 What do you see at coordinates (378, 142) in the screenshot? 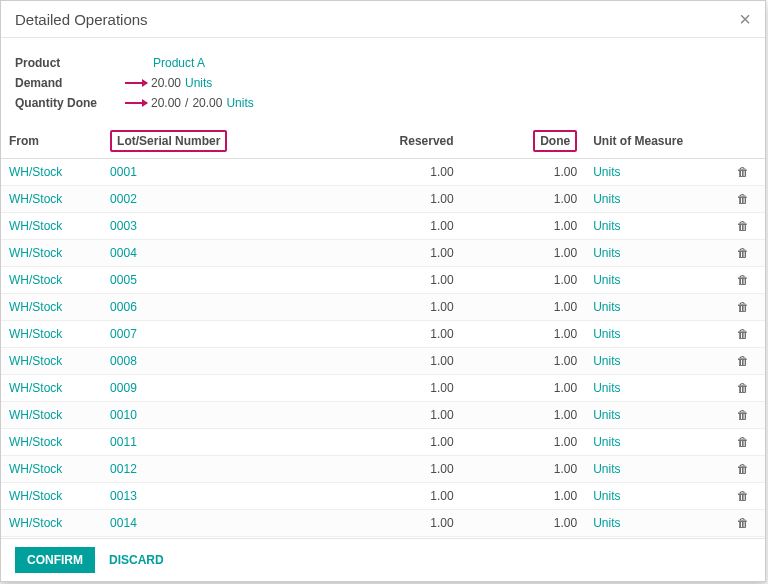
I see `col-reserved-header: Reserved` at bounding box center [378, 142].